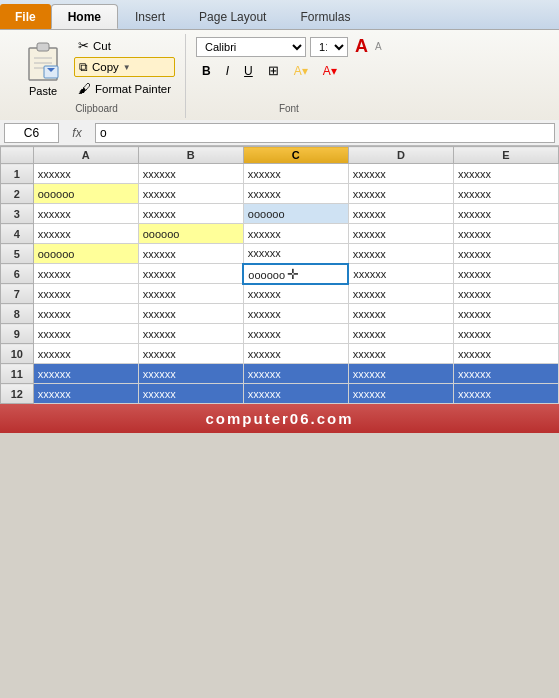 This screenshot has width=559, height=698. I want to click on format-painter-button: 🖌 Format Painter, so click(124, 88).